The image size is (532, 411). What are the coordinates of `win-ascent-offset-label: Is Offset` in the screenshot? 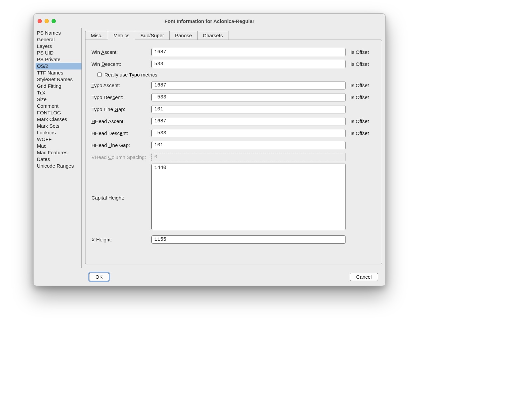 It's located at (362, 52).